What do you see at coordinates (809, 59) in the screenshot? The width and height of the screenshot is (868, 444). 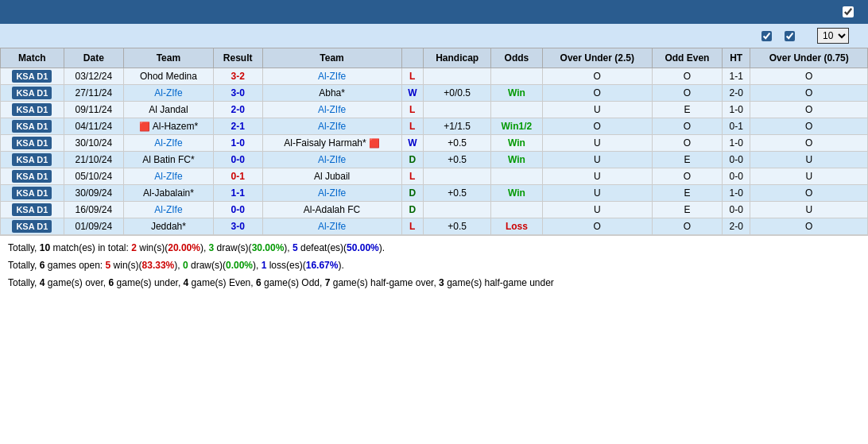 I see `col-ou075: Over Under (0.75)` at bounding box center [809, 59].